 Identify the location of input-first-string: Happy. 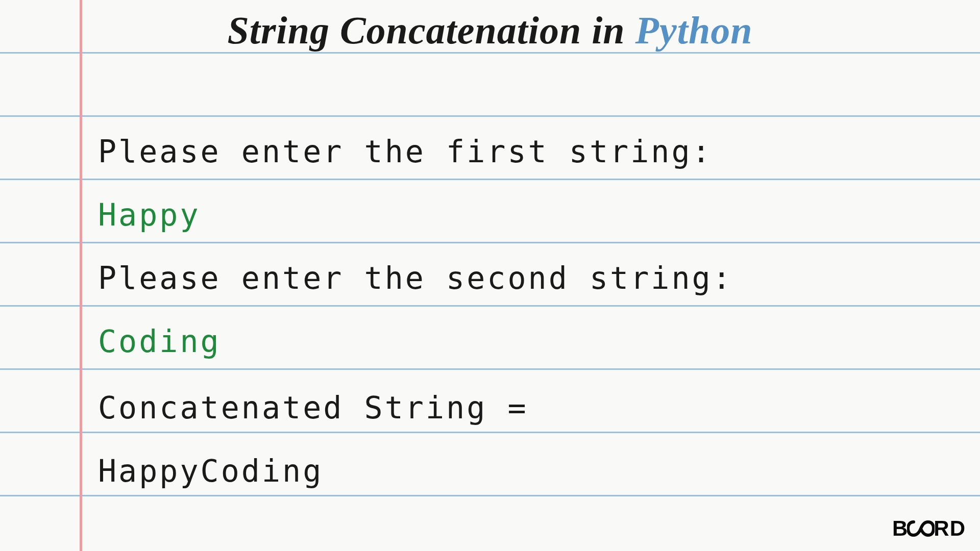
(149, 215).